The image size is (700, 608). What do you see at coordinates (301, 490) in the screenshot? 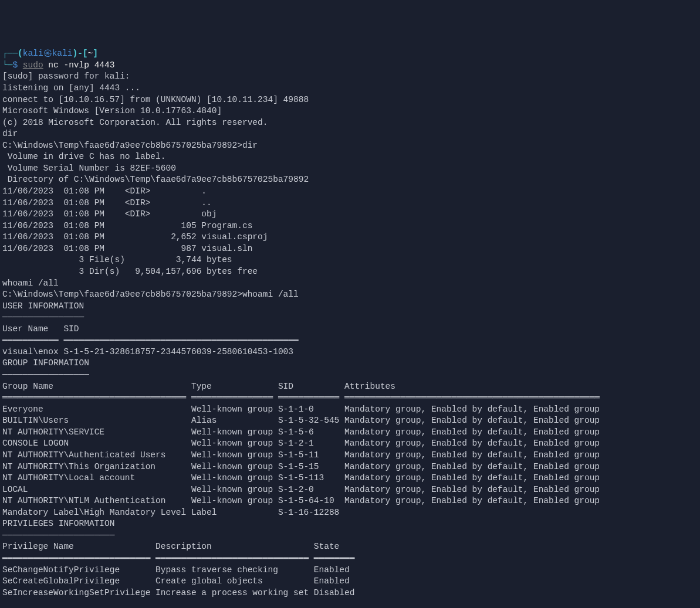
I see `output-line: LOCAL Well-known group S-1-2-0 Mandatory…` at bounding box center [301, 490].